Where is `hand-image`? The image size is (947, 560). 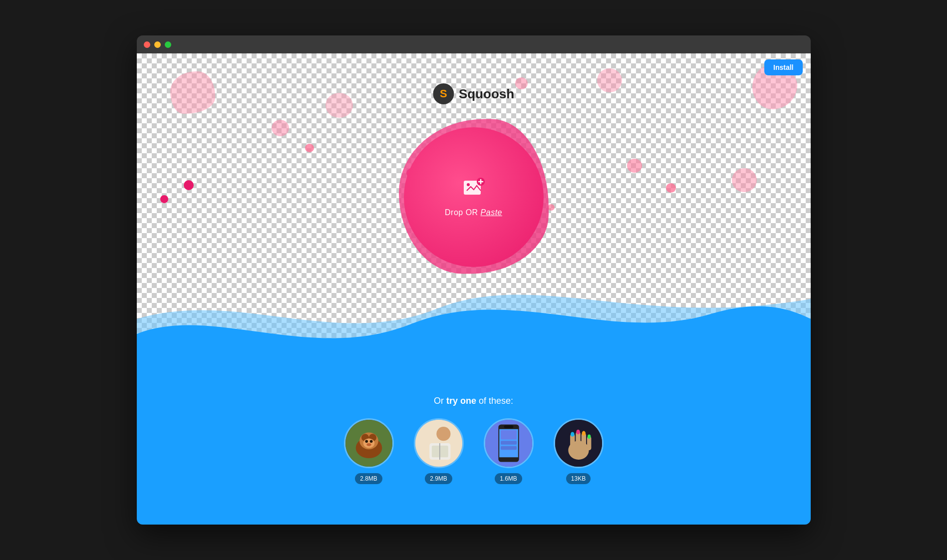 hand-image is located at coordinates (579, 443).